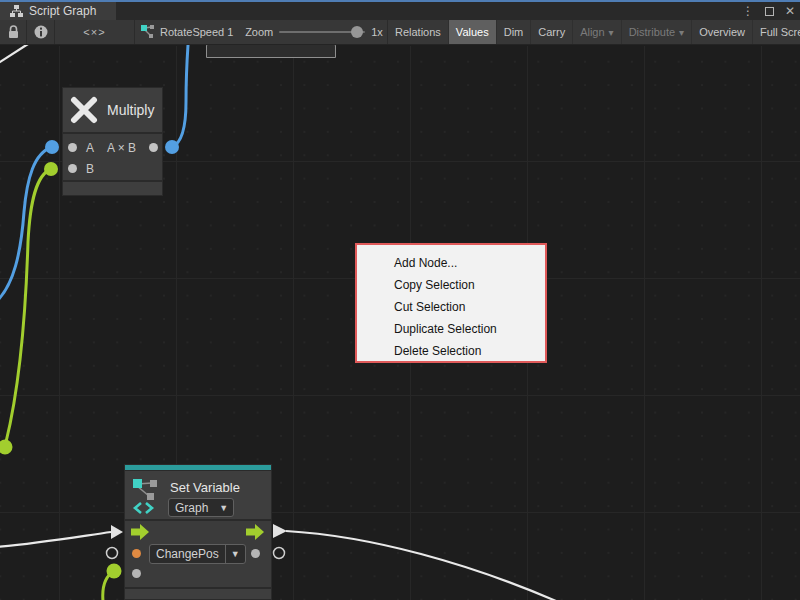  Describe the element at coordinates (192, 508) in the screenshot. I see `scope-value: Graph` at that location.